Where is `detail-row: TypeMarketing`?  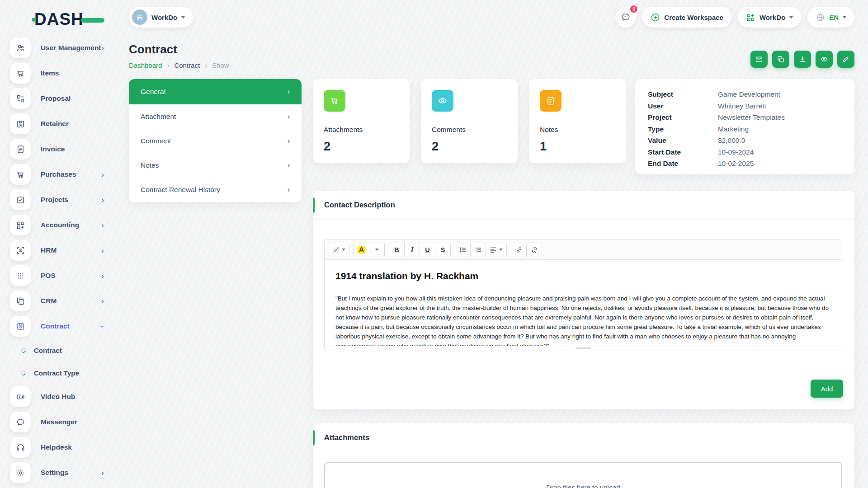 detail-row: TypeMarketing is located at coordinates (745, 129).